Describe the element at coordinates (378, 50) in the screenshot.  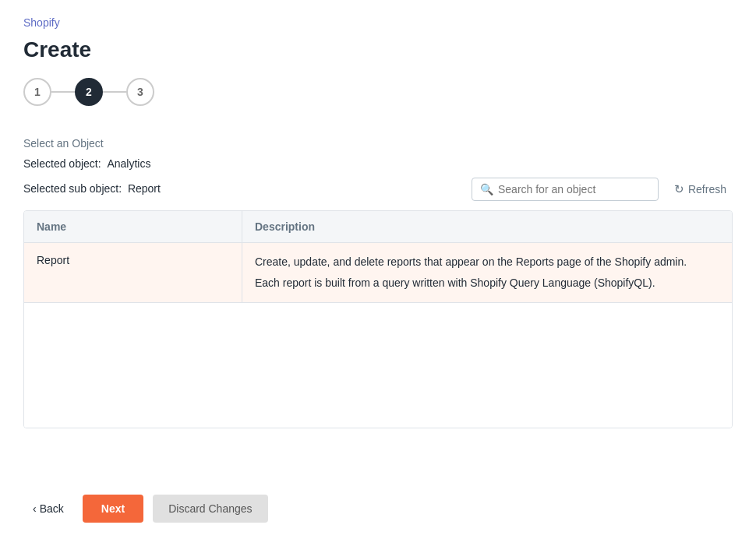
I see `page-title: Create` at that location.